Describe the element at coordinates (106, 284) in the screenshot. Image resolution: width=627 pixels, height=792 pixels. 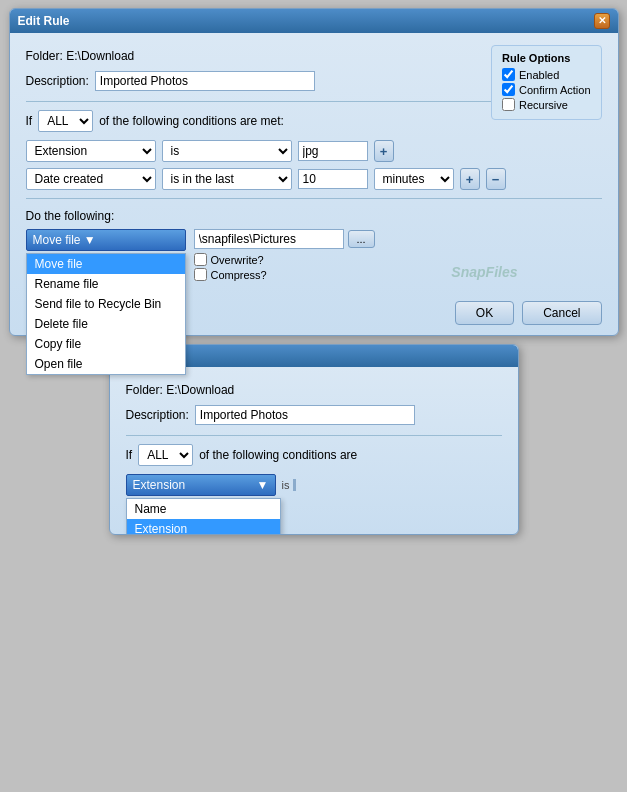
I see `action-item-rename: Rename file` at that location.